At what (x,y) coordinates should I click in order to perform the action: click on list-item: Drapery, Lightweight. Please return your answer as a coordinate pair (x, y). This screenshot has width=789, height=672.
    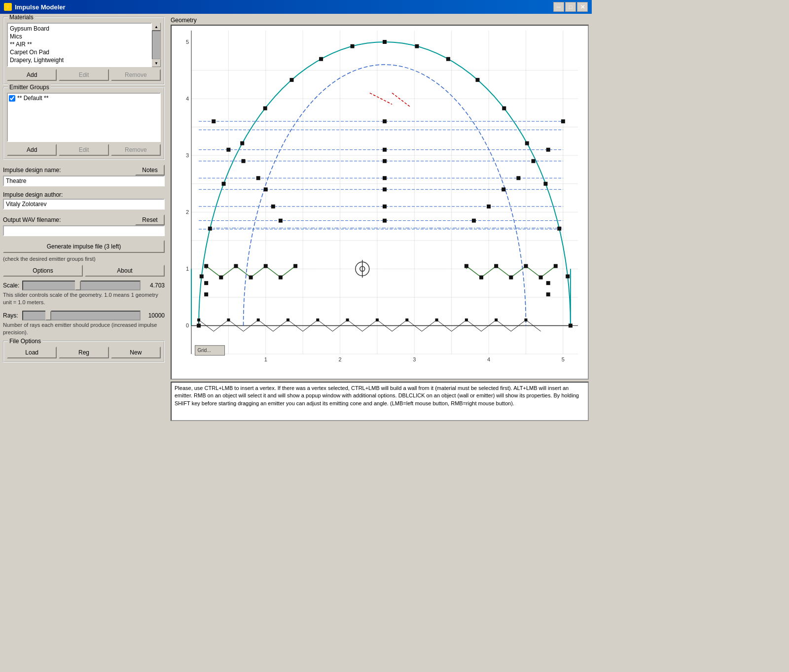
    Looking at the image, I should click on (79, 60).